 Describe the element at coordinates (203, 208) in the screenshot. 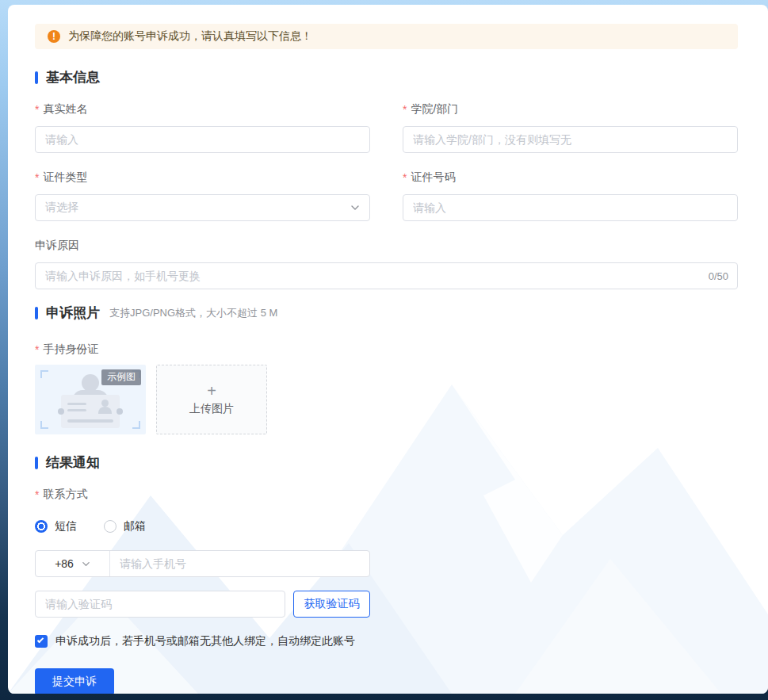

I see `id-type-select: 请选择` at that location.